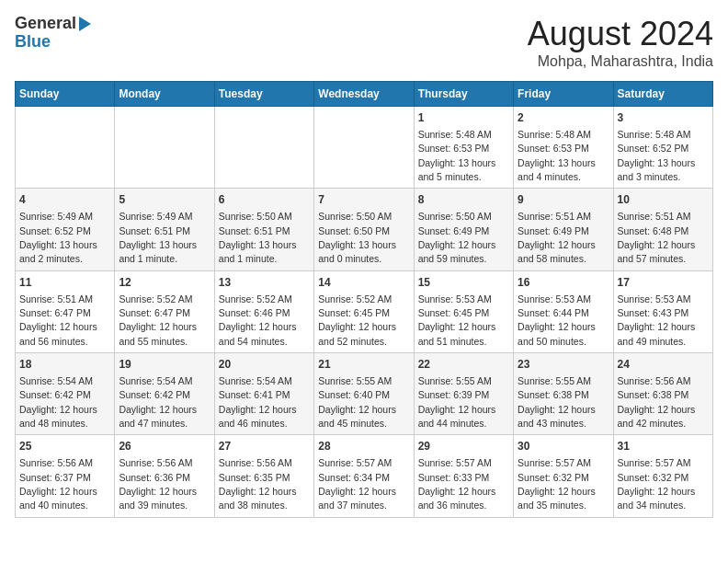 This screenshot has height=563, width=728. I want to click on calendar-cell: 1Sunrise: 5:48 AM Sunset: 6:53 PM Daylig…, so click(463, 147).